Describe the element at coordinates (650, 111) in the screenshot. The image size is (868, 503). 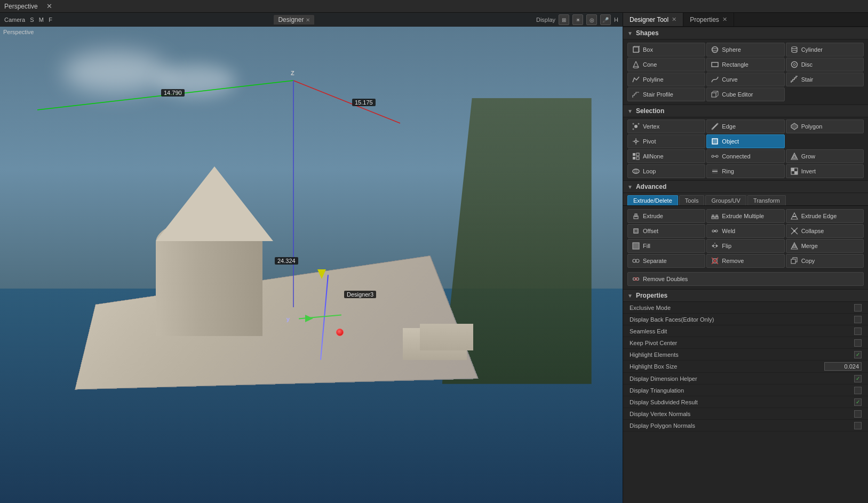
I see `selection-title: Selection` at that location.